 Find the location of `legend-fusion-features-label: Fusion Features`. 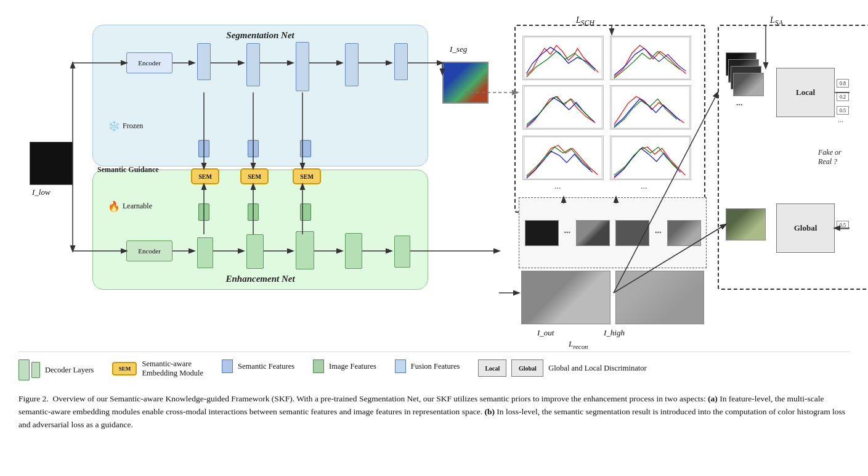

legend-fusion-features-label: Fusion Features is located at coordinates (436, 366).